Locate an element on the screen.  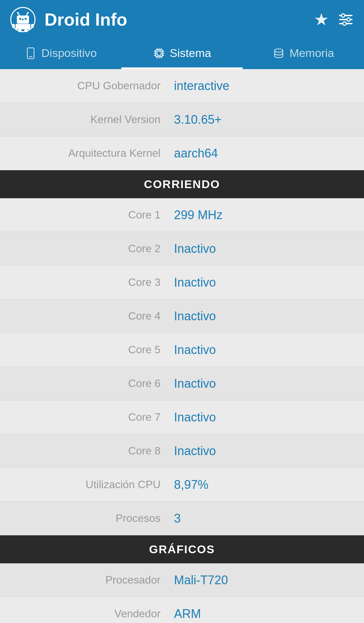
value-arquitectura-kernel: aarch64 is located at coordinates (261, 153).